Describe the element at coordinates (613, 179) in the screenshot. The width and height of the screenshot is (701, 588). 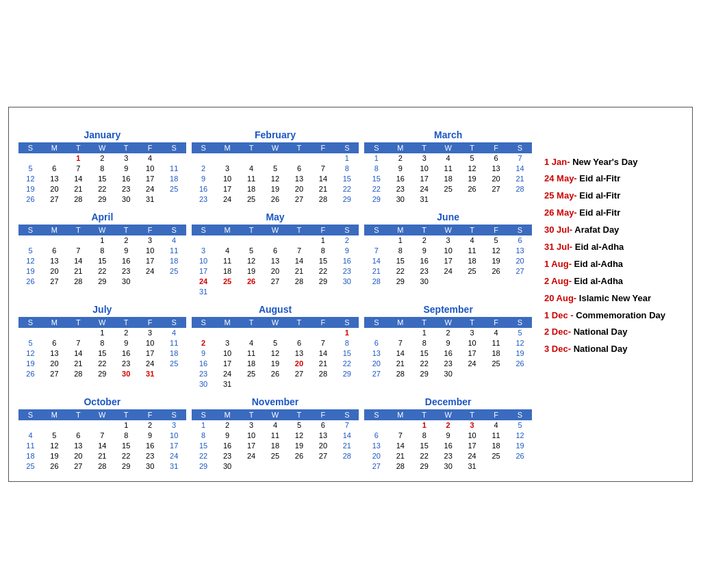
I see `holiday-item: 24 May- Eid al-Fitr` at that location.